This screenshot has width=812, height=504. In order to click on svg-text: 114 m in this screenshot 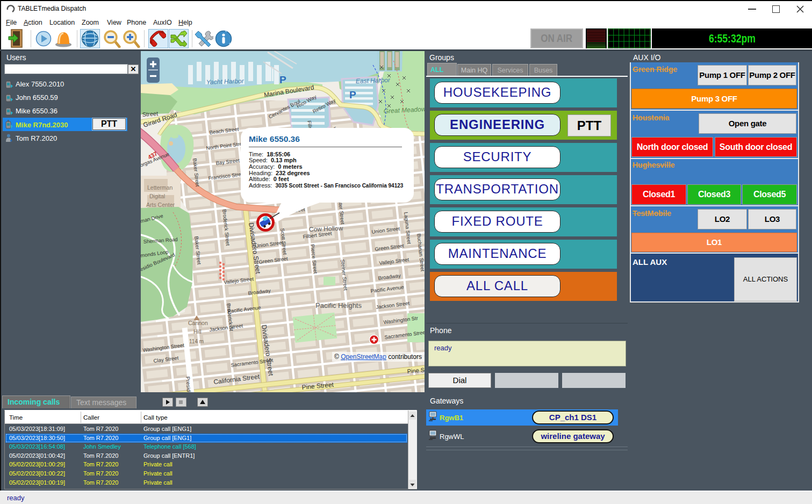, I will do `click(197, 342)`.